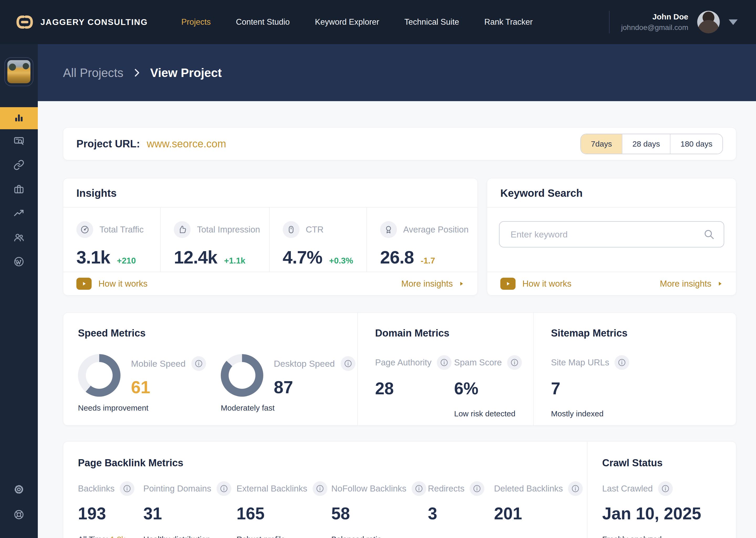 This screenshot has width=756, height=538. Describe the element at coordinates (218, 333) in the screenshot. I see `speed-metrics-title: Speed Metrics` at that location.